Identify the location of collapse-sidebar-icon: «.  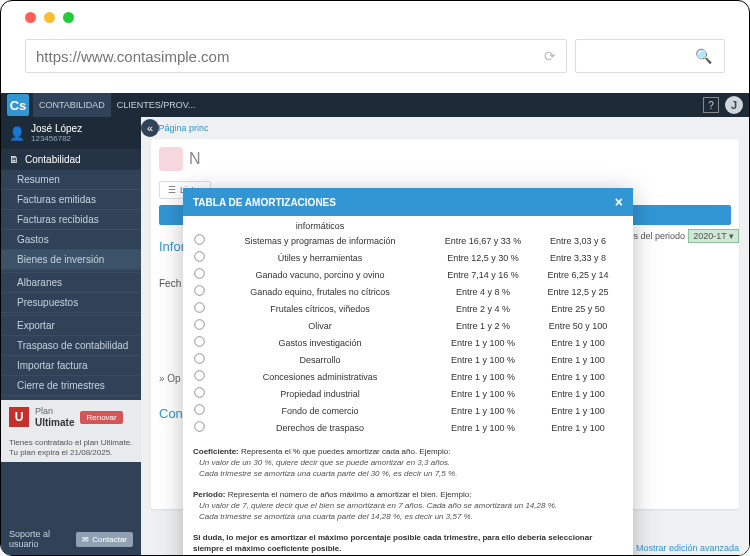
(150, 128).